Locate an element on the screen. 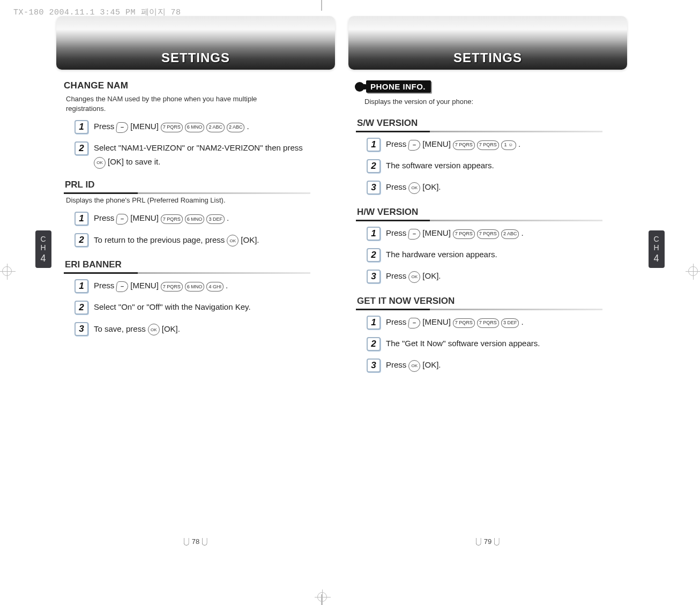  eri-step-3: 3 To save, press OK [OK]. is located at coordinates (205, 330).